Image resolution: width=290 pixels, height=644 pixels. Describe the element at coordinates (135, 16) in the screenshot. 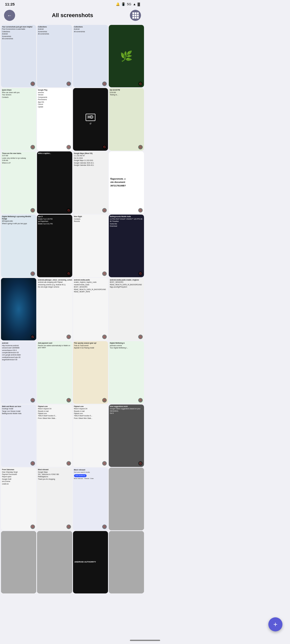

I see `grid-icon` at that location.